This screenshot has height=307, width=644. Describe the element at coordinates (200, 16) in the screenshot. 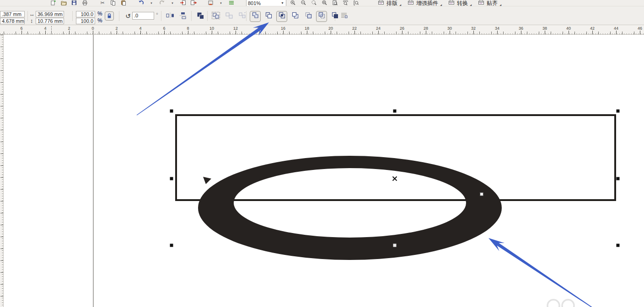

I see `combine-button` at that location.